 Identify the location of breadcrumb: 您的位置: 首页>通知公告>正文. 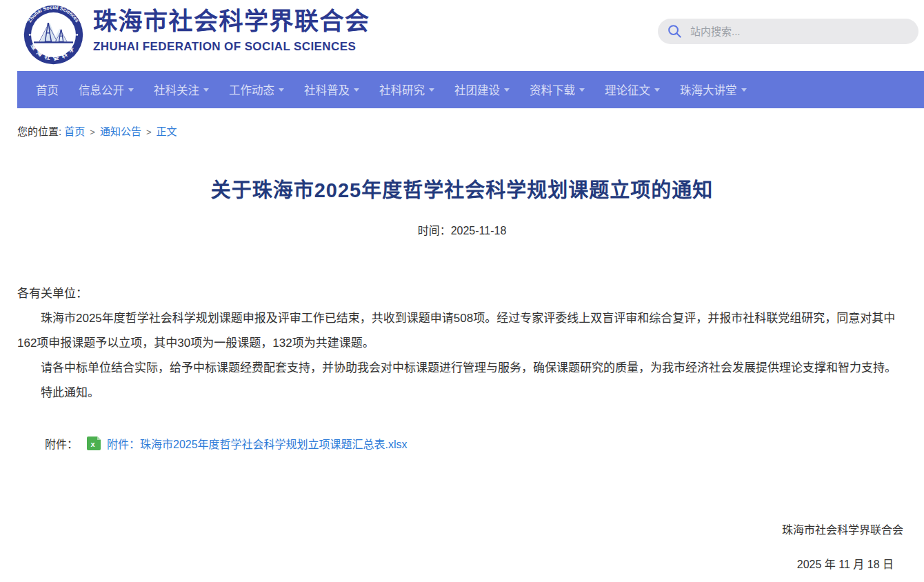
(470, 131).